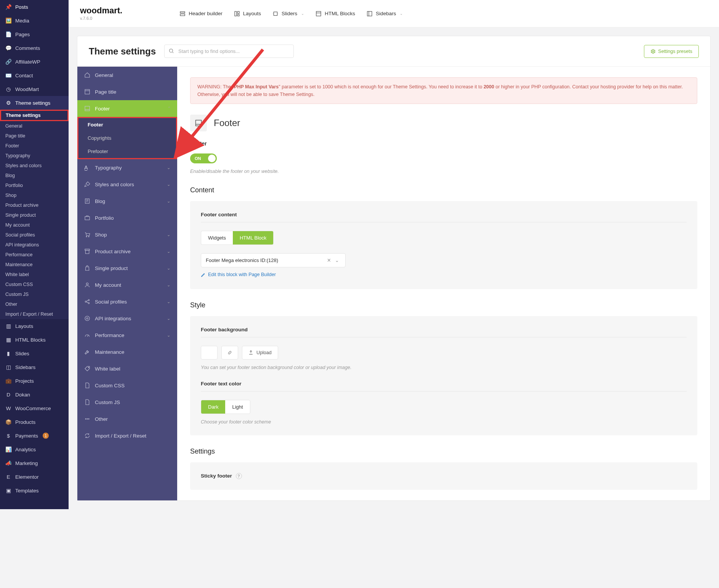 The height and width of the screenshot is (588, 719). Describe the element at coordinates (444, 190) in the screenshot. I see `content-section-heading: Content` at that location.